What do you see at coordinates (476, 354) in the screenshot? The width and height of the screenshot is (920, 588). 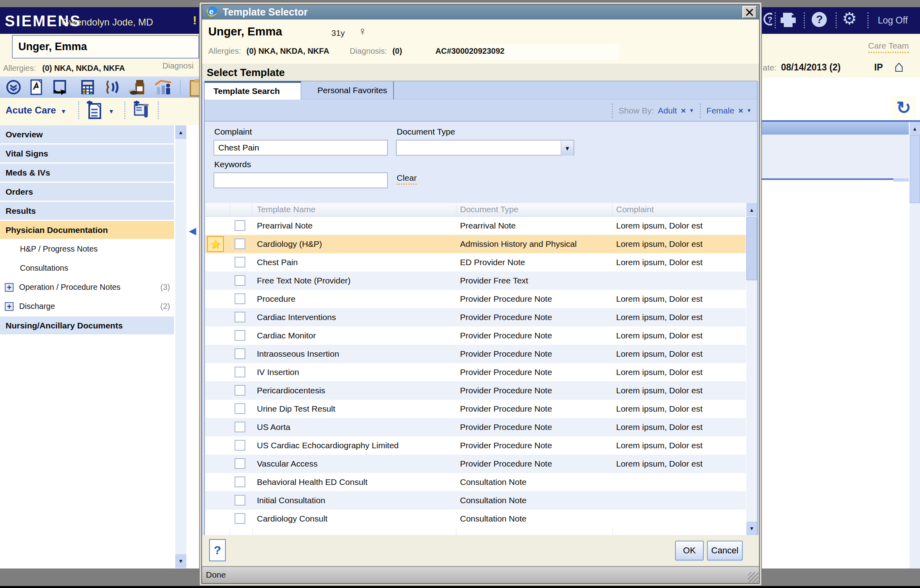 I see `table-row: ★ Intraosseous Insertion Provider Proced…` at bounding box center [476, 354].